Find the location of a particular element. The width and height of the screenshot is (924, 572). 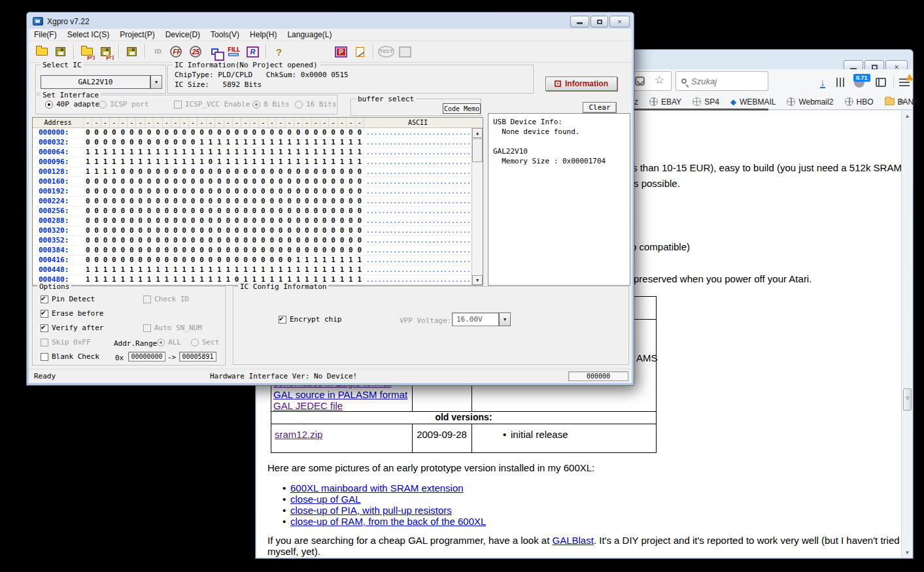

fill-ff-icon: FF is located at coordinates (177, 52).